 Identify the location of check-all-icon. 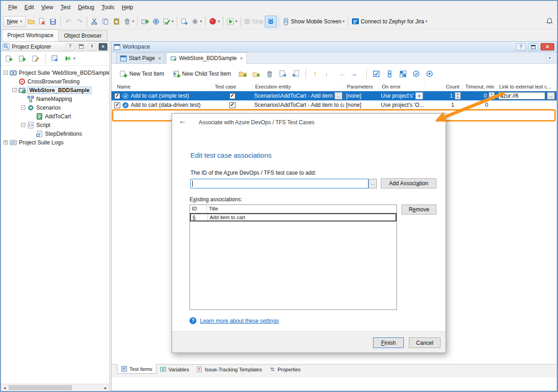
(376, 74).